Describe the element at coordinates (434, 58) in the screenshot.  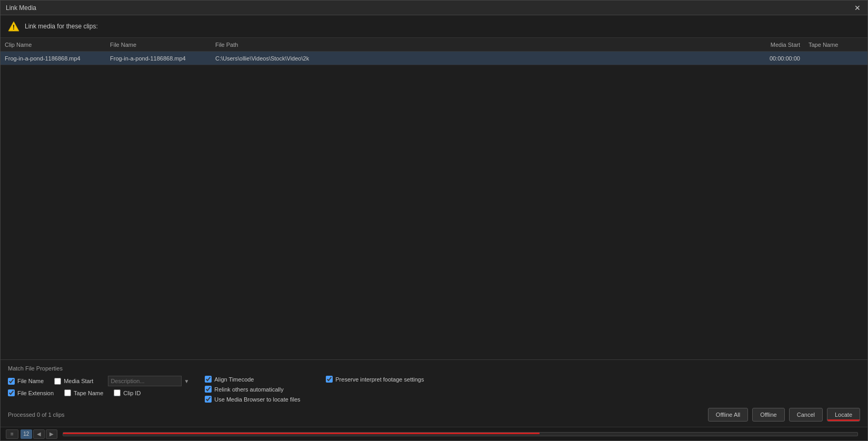
I see `table-row: Frog-in-a-pond-1186868.mp4 Frog-in-a-pon…` at that location.